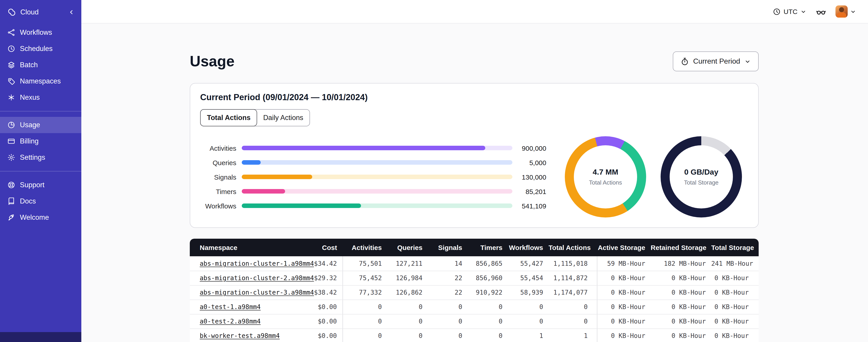 The width and height of the screenshot is (868, 342). What do you see at coordinates (529, 162) in the screenshot?
I see `bar-value: 5,000` at bounding box center [529, 162].